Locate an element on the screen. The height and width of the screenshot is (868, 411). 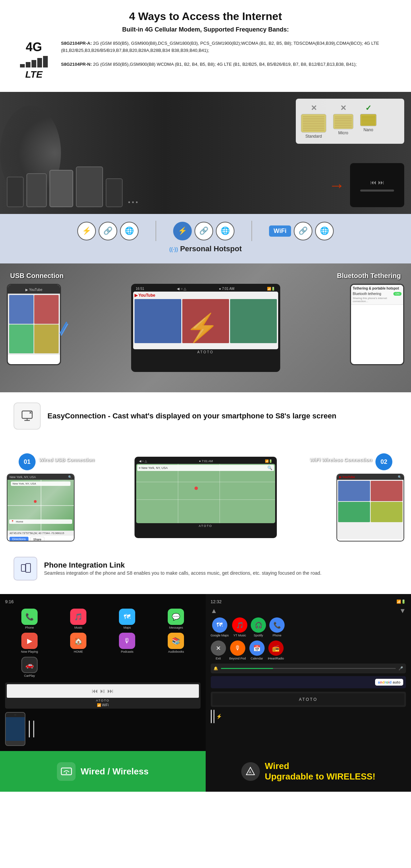
home-app-icon: 🏠 is located at coordinates (78, 641).